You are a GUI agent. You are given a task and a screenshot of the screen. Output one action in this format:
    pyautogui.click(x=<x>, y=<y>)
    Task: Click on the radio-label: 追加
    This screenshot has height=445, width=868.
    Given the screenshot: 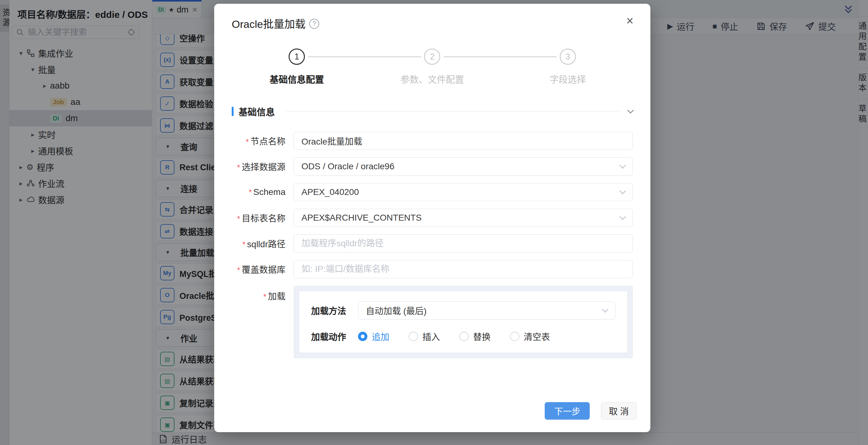 What is the action you would take?
    pyautogui.click(x=380, y=336)
    